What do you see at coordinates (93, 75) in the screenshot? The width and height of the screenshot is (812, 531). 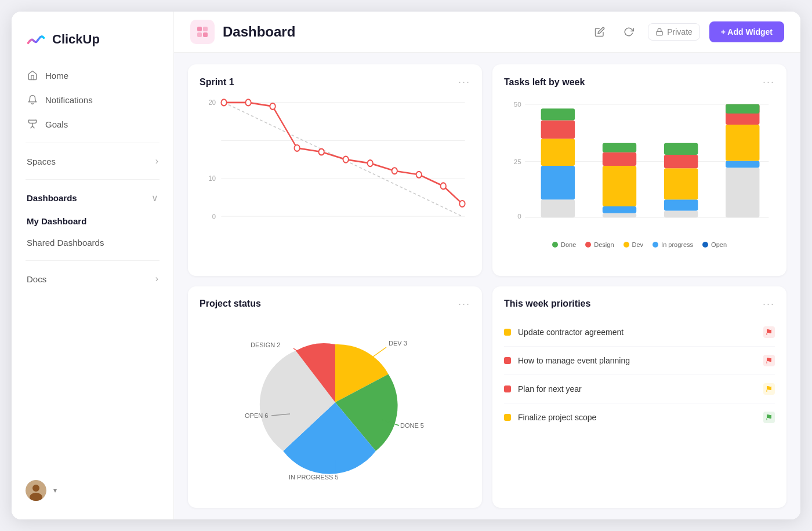 I see `sidebar-item-home: Home` at bounding box center [93, 75].